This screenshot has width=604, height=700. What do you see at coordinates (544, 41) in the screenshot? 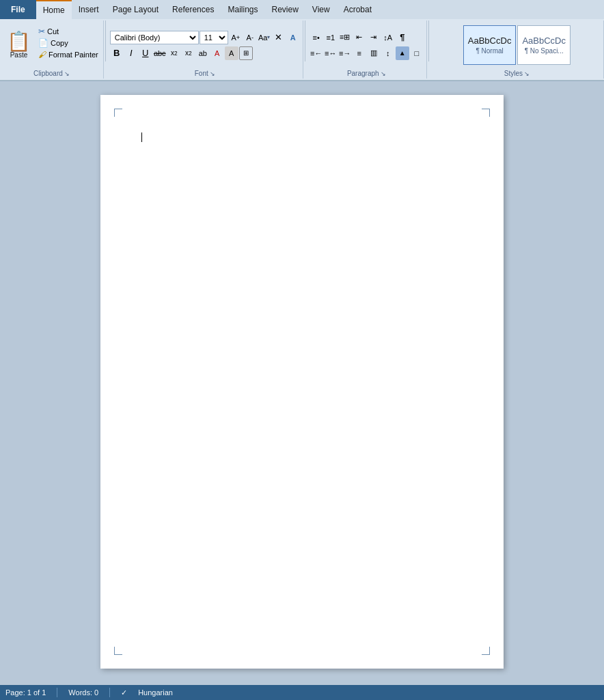
I see `style-nospace-preview: AaBbCcDc` at bounding box center [544, 41].